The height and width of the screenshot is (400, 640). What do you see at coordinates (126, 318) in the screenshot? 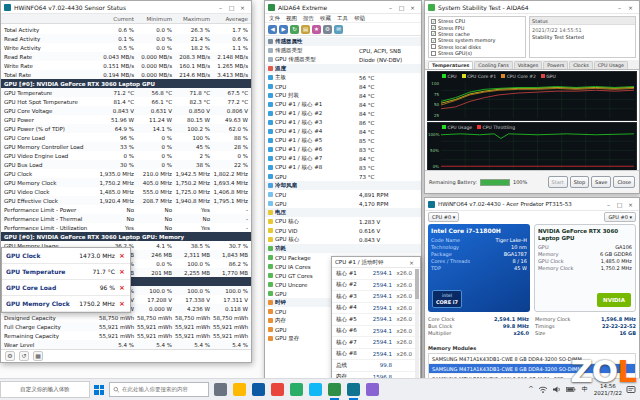
I see `sensor-row: Designed Capacity 58,750 mWh 58,750 mWh …` at bounding box center [126, 318].